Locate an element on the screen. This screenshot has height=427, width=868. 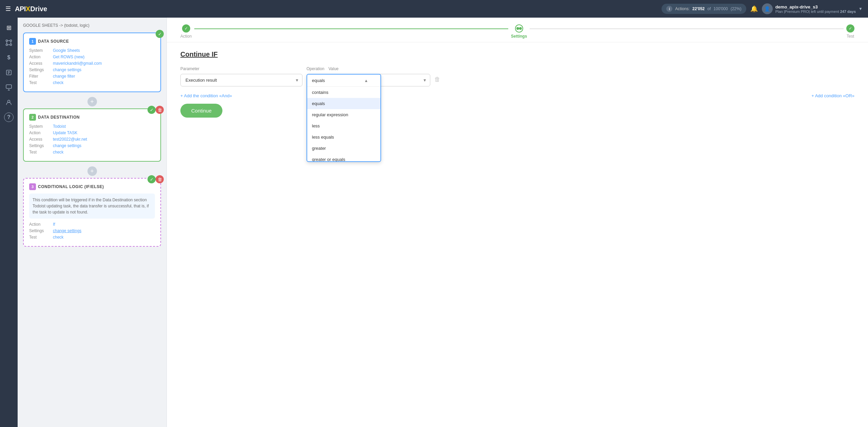
card-title-source: DATA SOURCE is located at coordinates (54, 41).